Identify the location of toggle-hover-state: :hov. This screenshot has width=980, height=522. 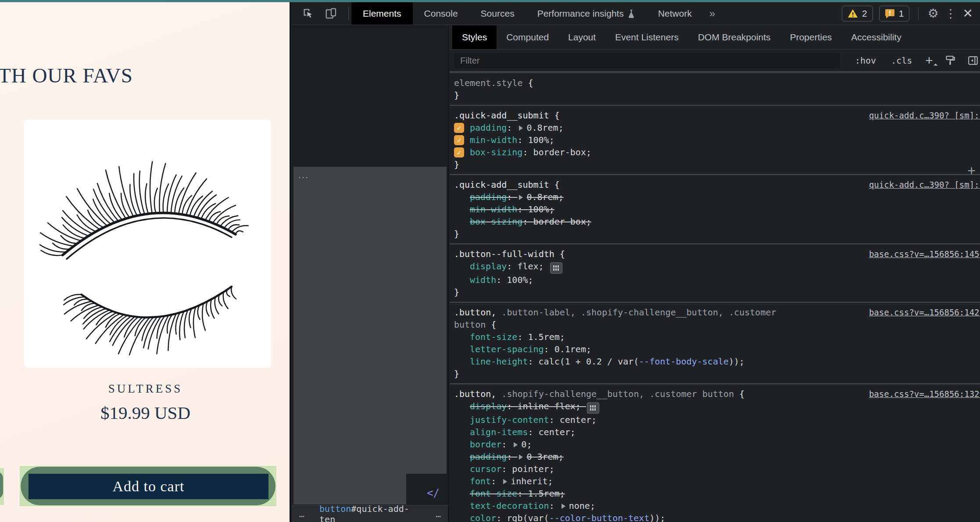
(866, 61).